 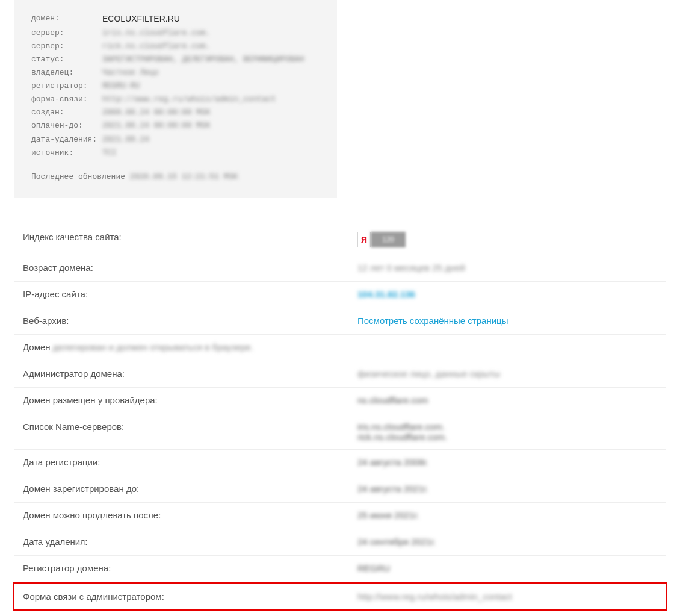 What do you see at coordinates (78, 177) in the screenshot?
I see `whois-footer-label: Последнее обновление` at bounding box center [78, 177].